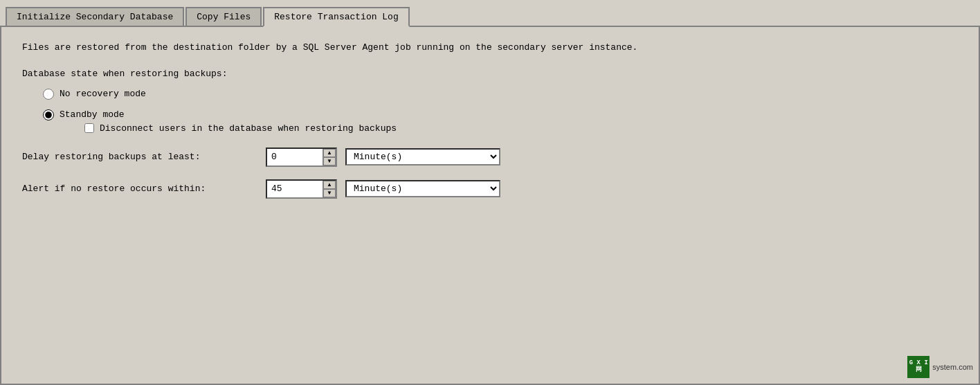 The image size is (980, 385). What do you see at coordinates (329, 153) in the screenshot?
I see `delay-spinner-up: ▲` at bounding box center [329, 153].